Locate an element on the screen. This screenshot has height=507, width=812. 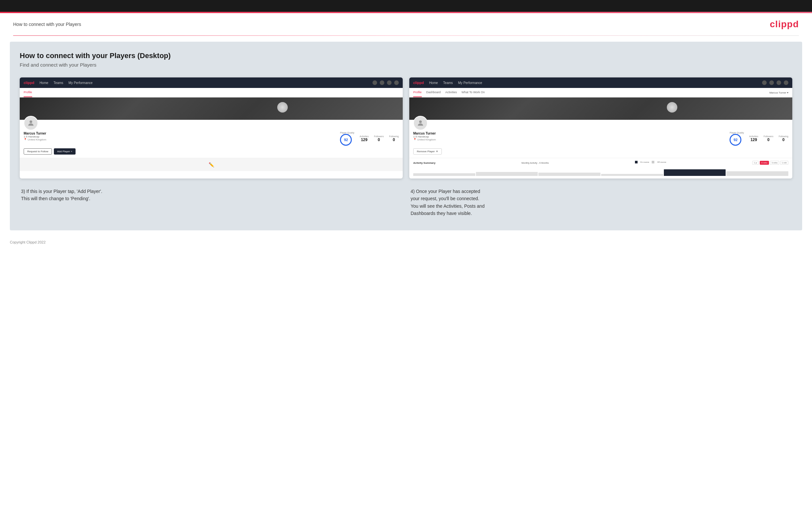
mock-nav-2: clippd Home Teams My Performance is located at coordinates (601, 82).